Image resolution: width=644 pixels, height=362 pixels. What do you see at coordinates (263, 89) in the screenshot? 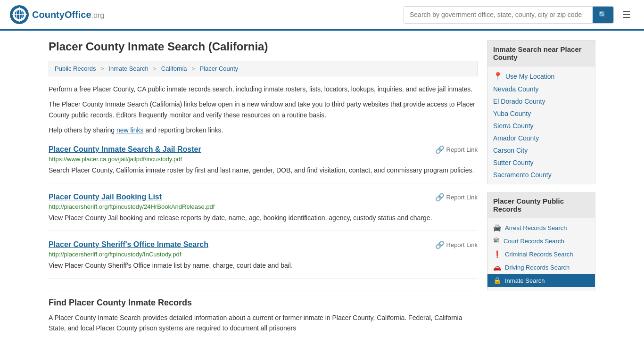
I see `description-1: Perform a free Placer County, CA public …` at bounding box center [263, 89].